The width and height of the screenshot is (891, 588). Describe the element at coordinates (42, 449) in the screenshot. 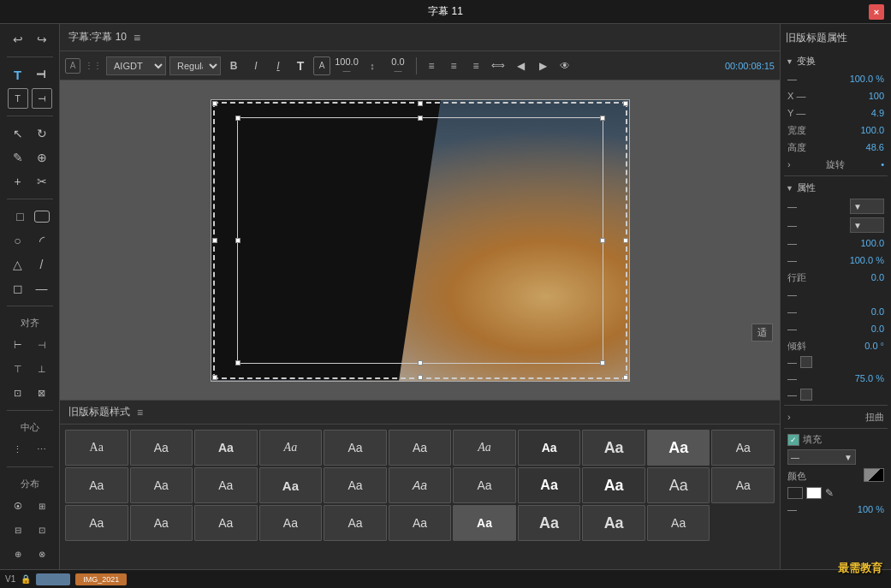

I see `center-h-tool: ⋯` at that location.